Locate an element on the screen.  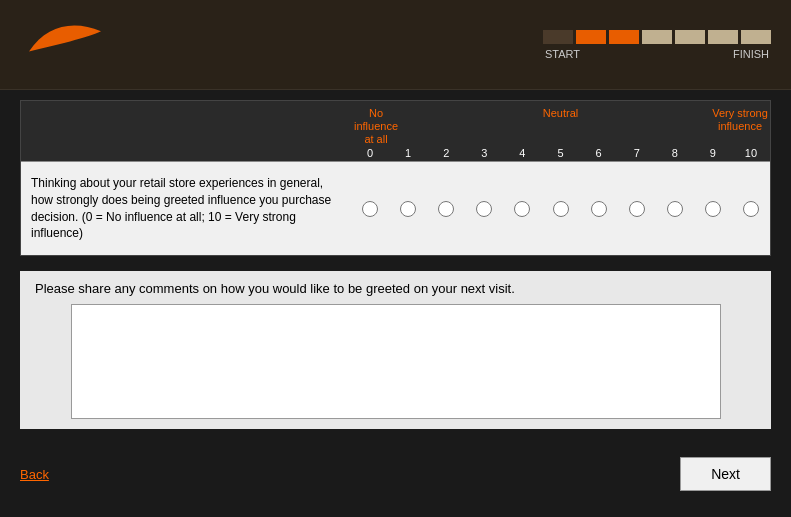
start-label: START is located at coordinates (562, 54).